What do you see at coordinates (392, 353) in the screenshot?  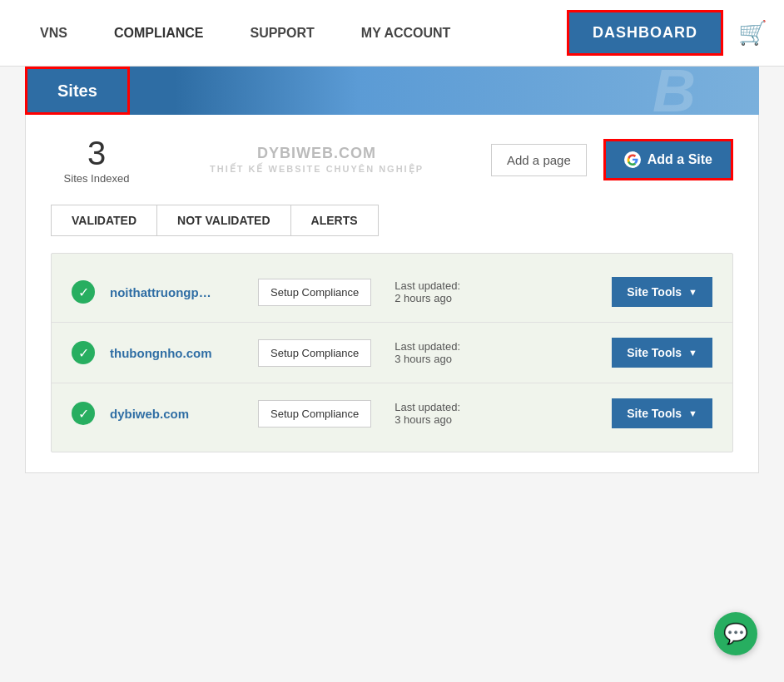 I see `table-row: ✓ thubongnho.com Setup Compliance Last u…` at bounding box center [392, 353].